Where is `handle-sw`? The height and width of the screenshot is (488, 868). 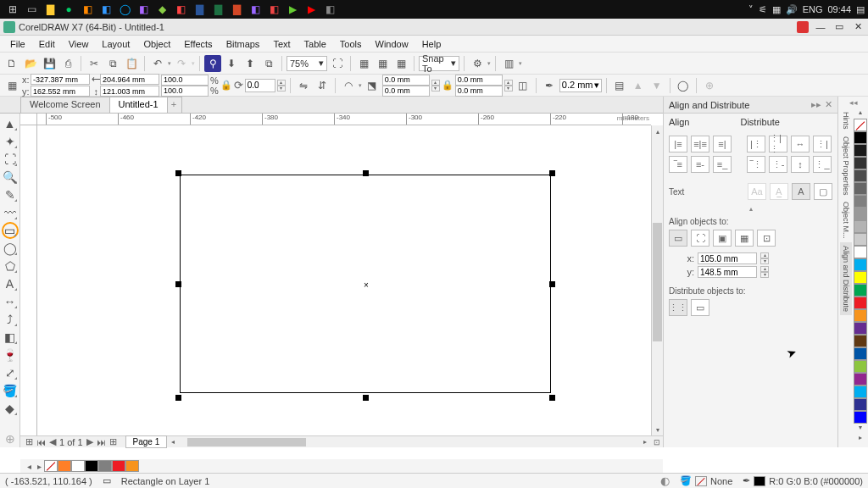
handle-sw is located at coordinates (178, 398).